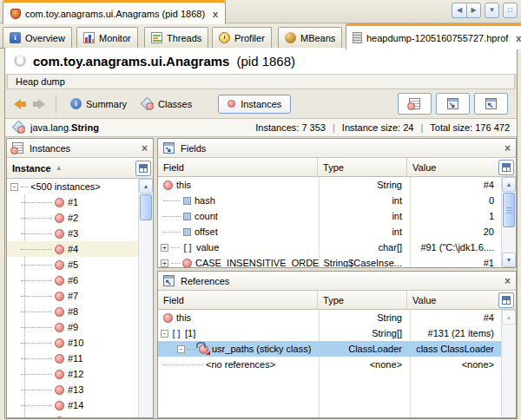 The image size is (521, 420). I want to click on monitor-icon, so click(89, 38).